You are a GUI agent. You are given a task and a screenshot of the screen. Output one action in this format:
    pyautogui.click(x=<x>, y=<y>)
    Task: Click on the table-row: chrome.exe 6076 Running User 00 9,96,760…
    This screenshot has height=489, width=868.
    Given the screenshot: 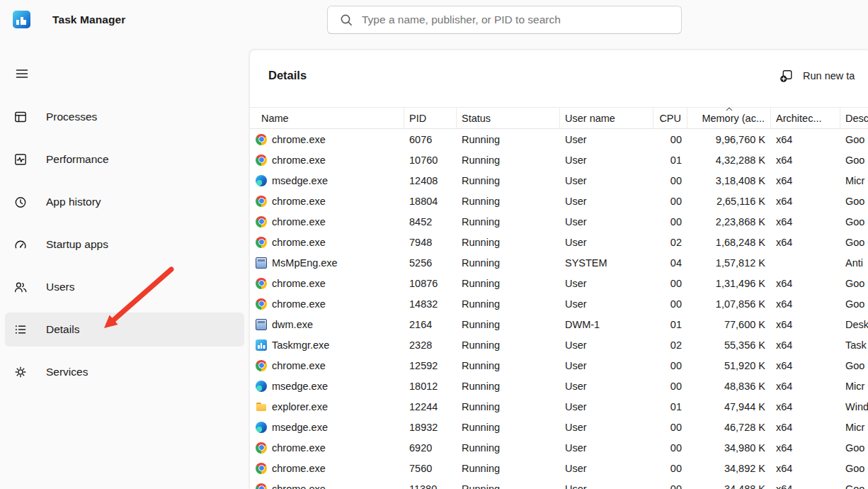 What is the action you would take?
    pyautogui.click(x=562, y=139)
    